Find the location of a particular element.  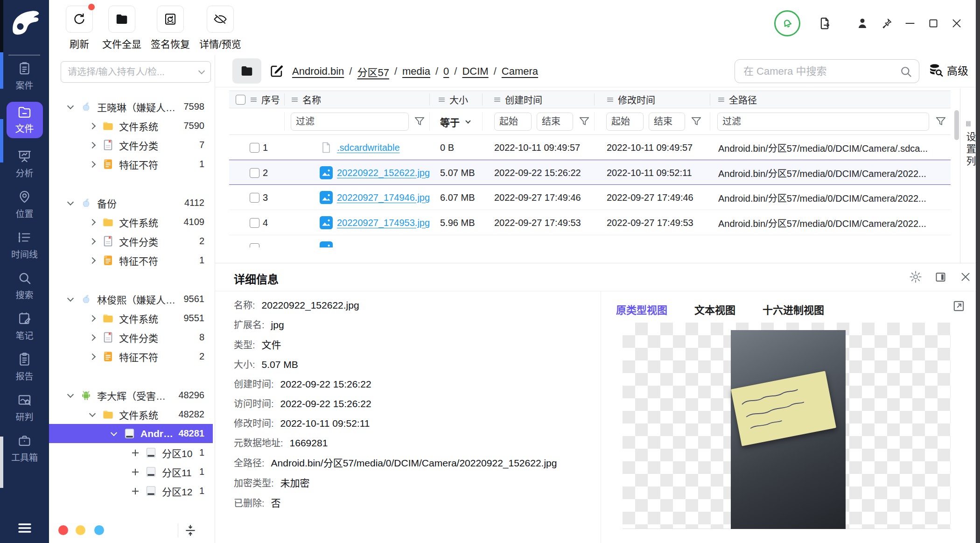

search-box is located at coordinates (827, 71).